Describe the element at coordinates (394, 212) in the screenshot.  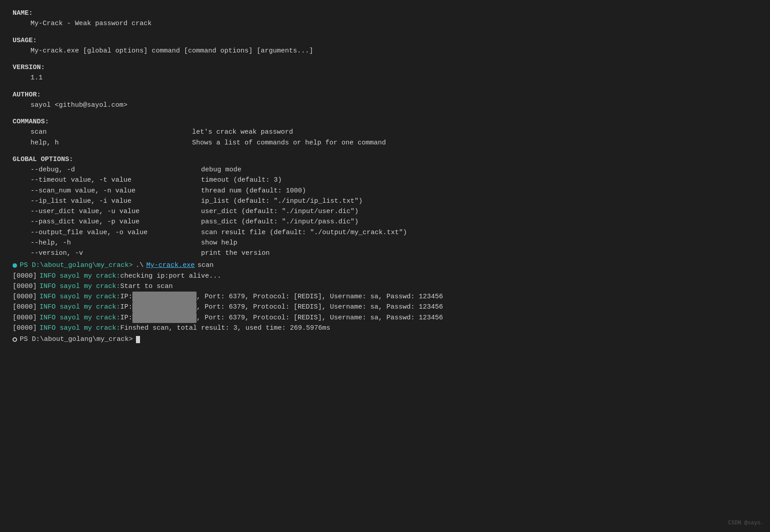
I see `option-user-dict: --user_dict value, -u valueuser_dict (de…` at that location.